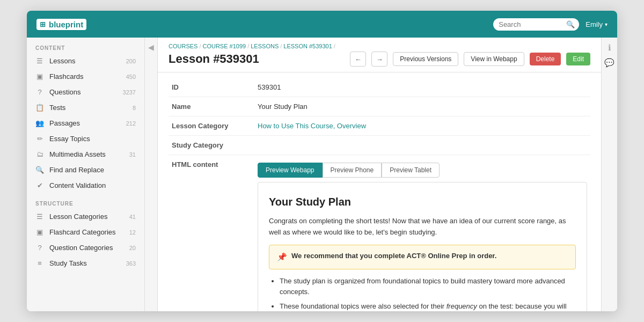 The image size is (644, 322). I want to click on sidebar-item-content-validation: ✔ Content Validation, so click(86, 186).